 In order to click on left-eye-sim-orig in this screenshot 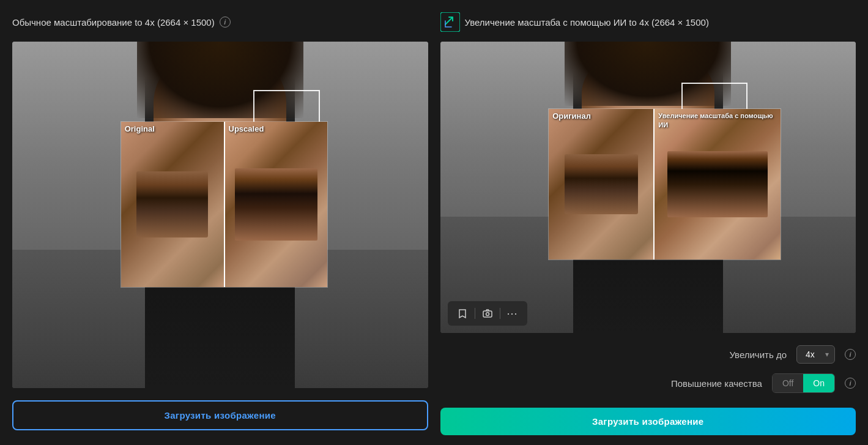, I will do `click(172, 204)`.